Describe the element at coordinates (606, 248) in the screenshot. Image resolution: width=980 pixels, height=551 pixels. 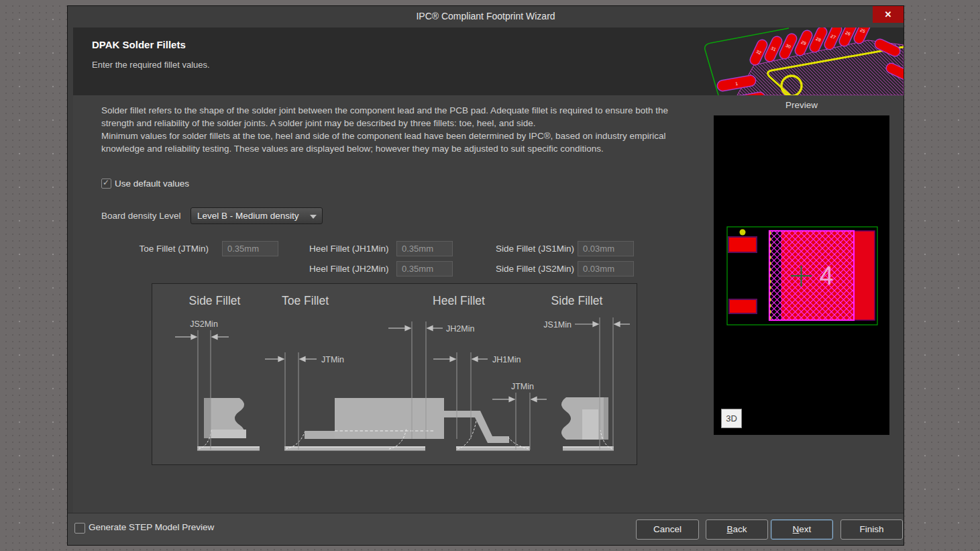
I see `side-fillet-js1-input` at that location.